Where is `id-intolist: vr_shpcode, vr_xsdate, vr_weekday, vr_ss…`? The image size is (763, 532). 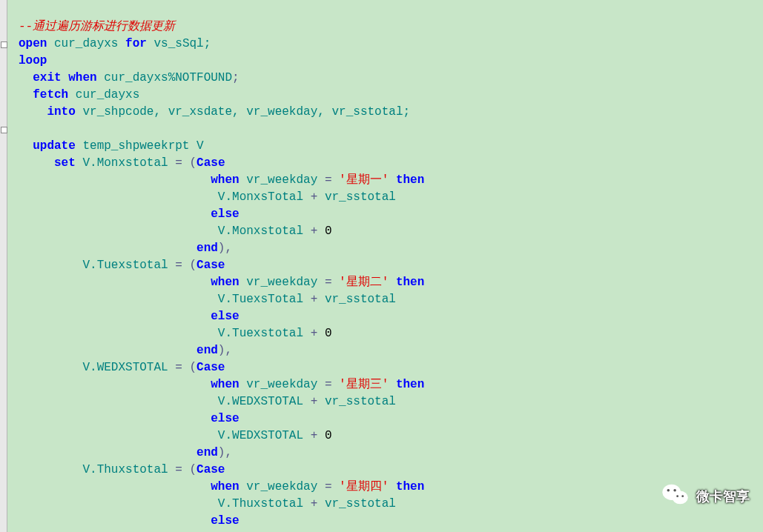 id-intolist: vr_shpcode, vr_xsdate, vr_weekday, vr_ss… is located at coordinates (246, 112).